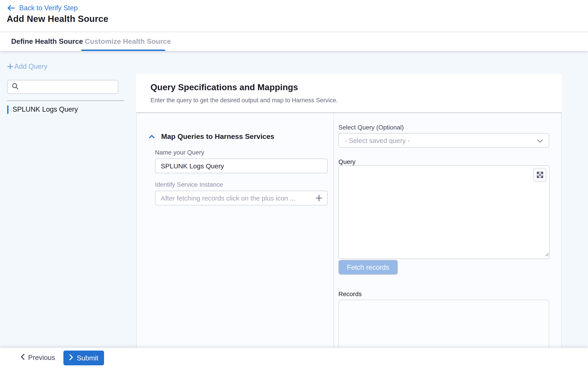  What do you see at coordinates (241, 166) in the screenshot?
I see `query-name-input` at bounding box center [241, 166].